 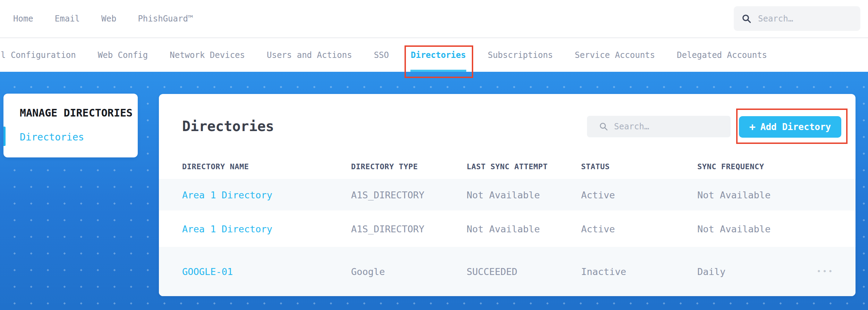 I want to click on sync-frequency-value: Daily, so click(x=711, y=272).